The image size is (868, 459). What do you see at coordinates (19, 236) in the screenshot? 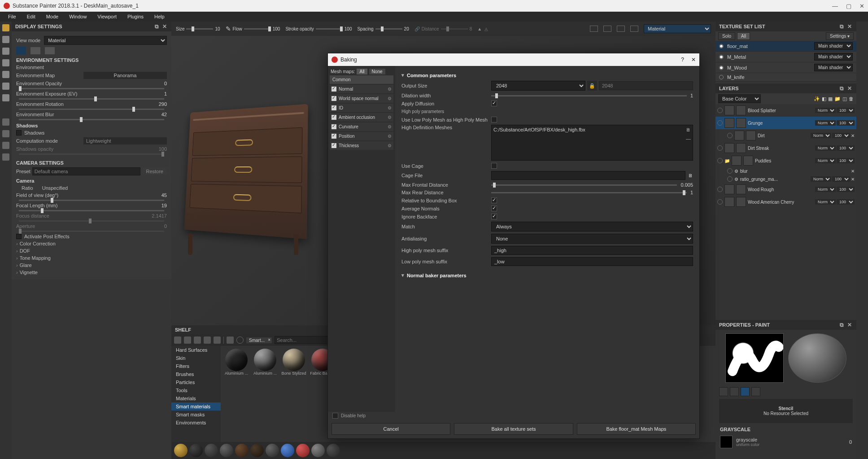
I see `post-fx-checkbox` at bounding box center [19, 236].